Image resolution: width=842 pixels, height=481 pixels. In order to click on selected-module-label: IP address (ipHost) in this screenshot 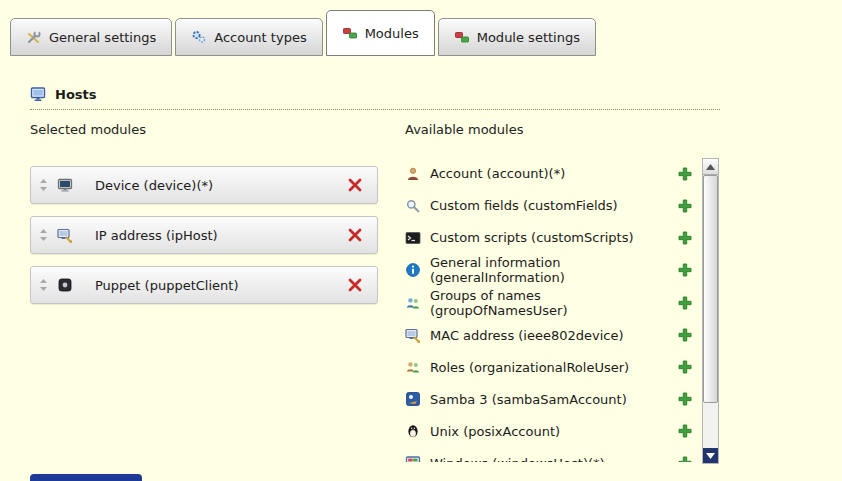, I will do `click(156, 236)`.